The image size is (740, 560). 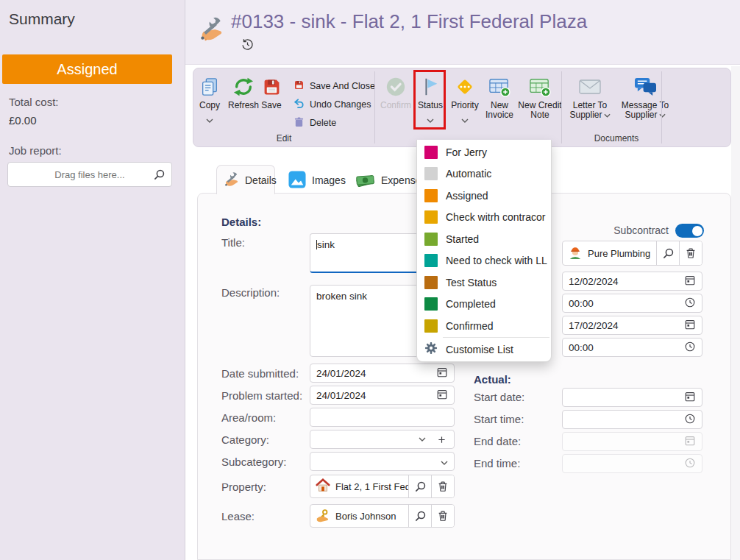 What do you see at coordinates (484, 174) in the screenshot?
I see `status-menu-item: Automatic` at bounding box center [484, 174].